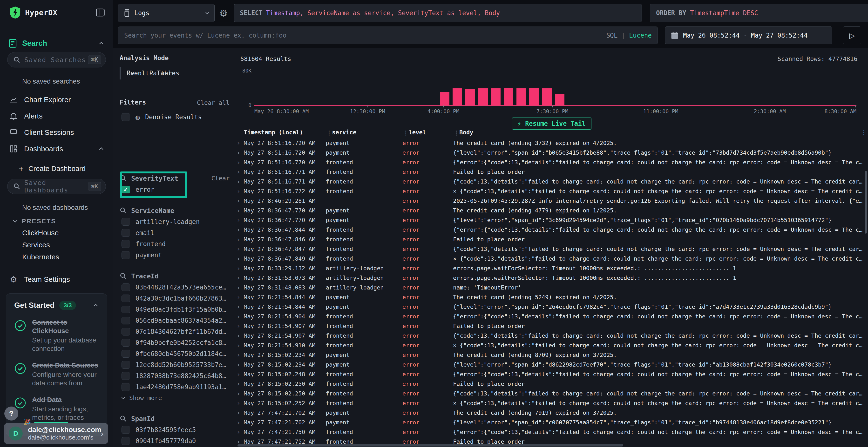 The image size is (868, 447). Describe the element at coordinates (428, 133) in the screenshot. I see `column-header-level: ⋮level` at that location.